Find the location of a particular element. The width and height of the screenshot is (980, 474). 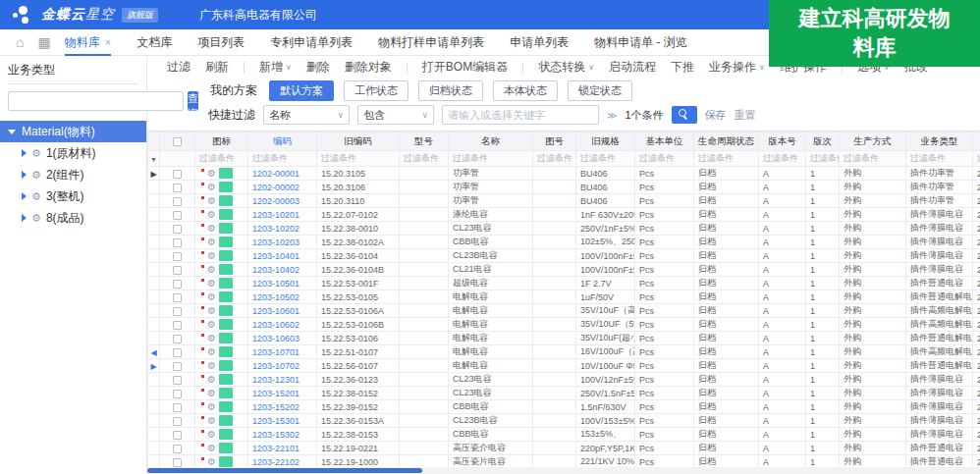

column-header-check is located at coordinates (178, 141).